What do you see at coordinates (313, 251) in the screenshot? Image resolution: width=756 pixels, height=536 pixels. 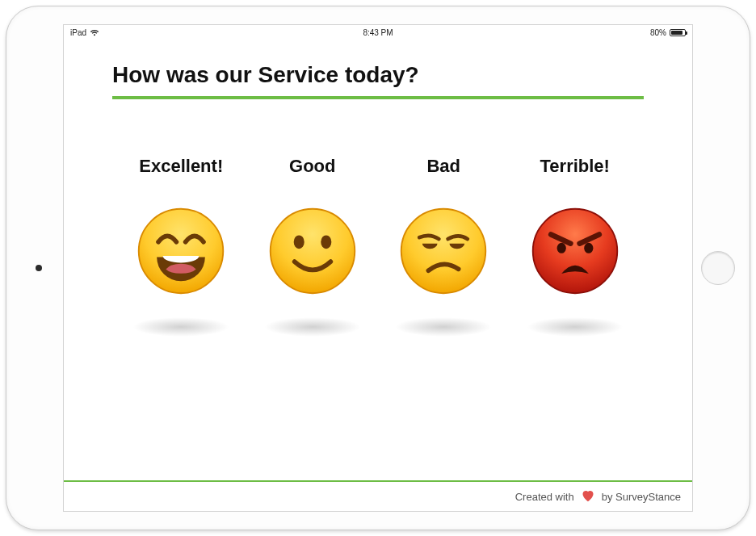 I see `good-icon` at bounding box center [313, 251].